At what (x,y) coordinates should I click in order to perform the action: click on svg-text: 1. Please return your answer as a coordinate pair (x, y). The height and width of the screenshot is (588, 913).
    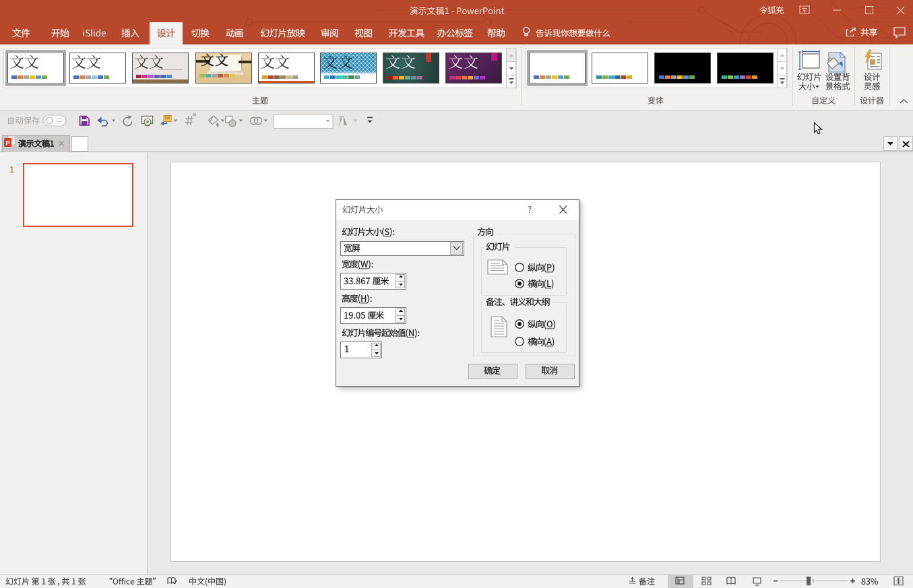
    Looking at the image, I should click on (12, 170).